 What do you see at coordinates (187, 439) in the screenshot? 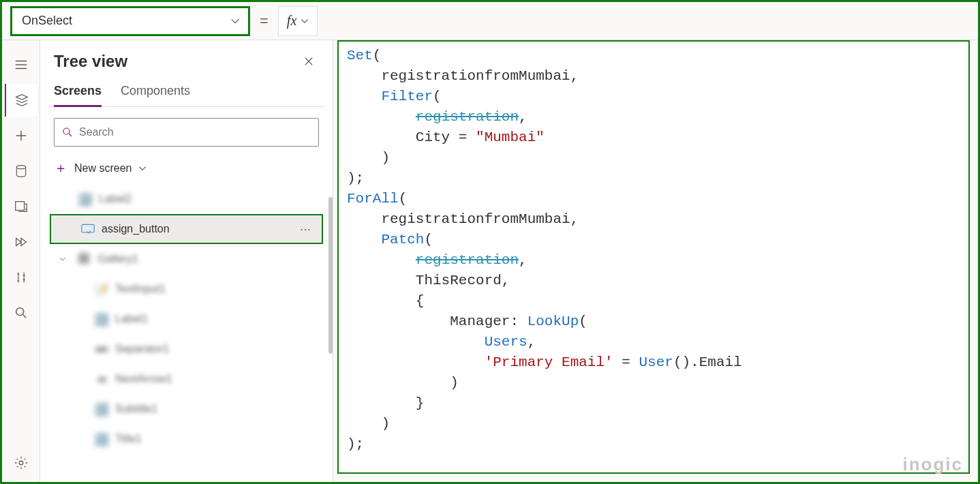
I see `tree-item-title1: 🔤 Title1` at bounding box center [187, 439].